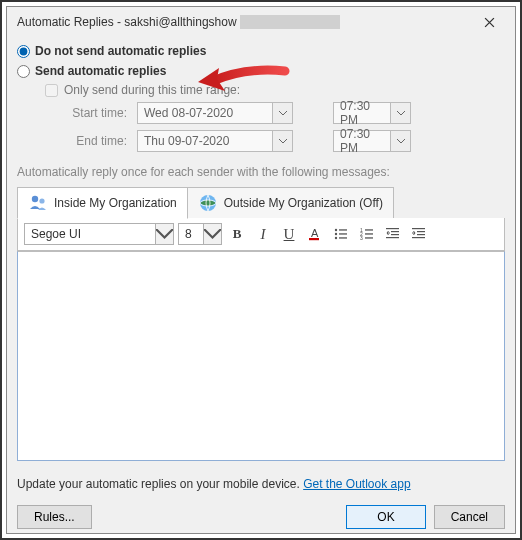 The height and width of the screenshot is (540, 522). Describe the element at coordinates (400, 141) in the screenshot. I see `end-time-dropdown` at that location.